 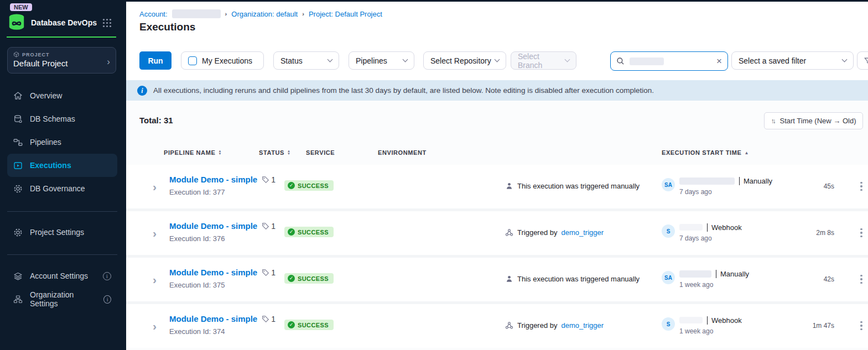 I want to click on new-badge: NEW, so click(x=21, y=7).